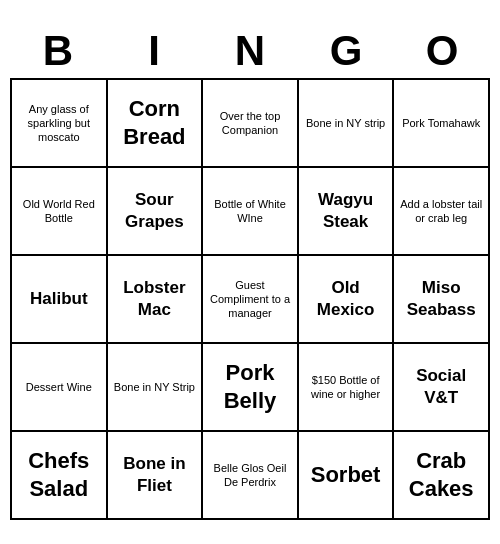 This screenshot has height=544, width=500. What do you see at coordinates (154, 51) in the screenshot?
I see `bingo-letter-i: I` at bounding box center [154, 51].